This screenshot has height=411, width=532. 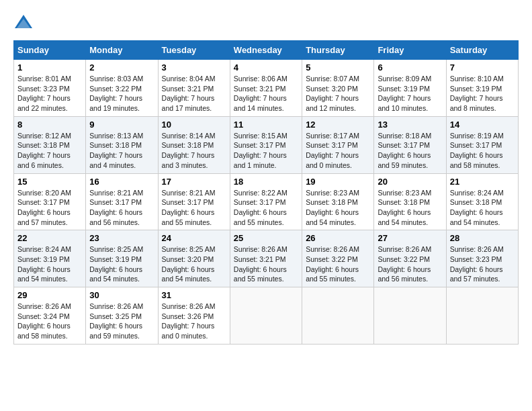 I want to click on daylight: Daylight: 6 hours and 55 minutes., so click(x=194, y=218).